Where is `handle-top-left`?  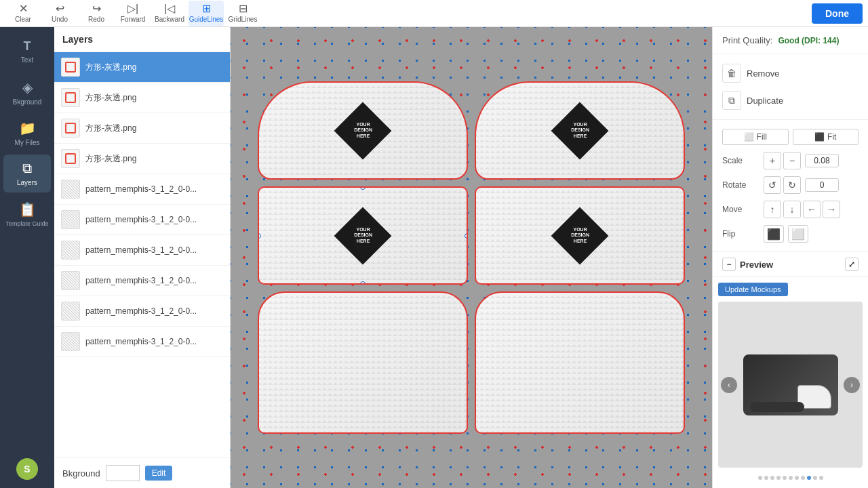 handle-top-left is located at coordinates (259, 188).